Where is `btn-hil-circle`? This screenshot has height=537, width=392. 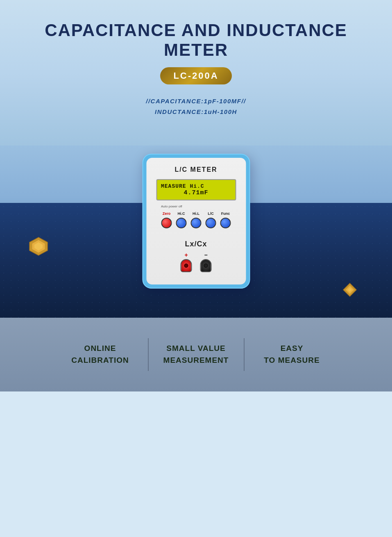 btn-hil-circle is located at coordinates (196, 223).